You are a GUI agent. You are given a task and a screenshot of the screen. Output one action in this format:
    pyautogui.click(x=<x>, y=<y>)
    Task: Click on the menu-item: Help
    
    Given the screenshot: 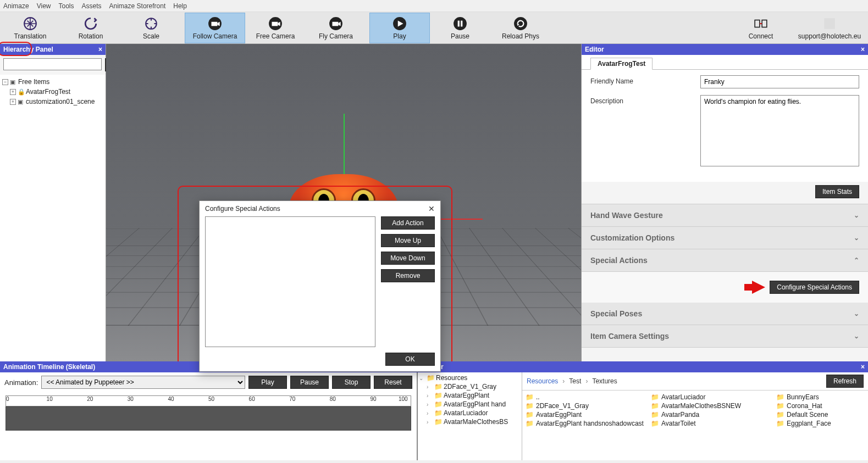 What is the action you would take?
    pyautogui.click(x=180, y=6)
    